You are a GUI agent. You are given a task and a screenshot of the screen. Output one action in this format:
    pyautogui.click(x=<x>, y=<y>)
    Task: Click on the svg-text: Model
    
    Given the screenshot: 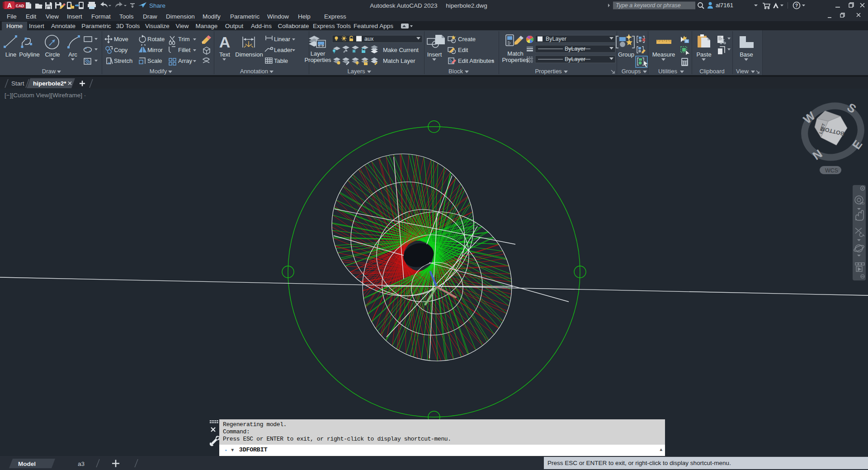 What is the action you would take?
    pyautogui.click(x=27, y=464)
    